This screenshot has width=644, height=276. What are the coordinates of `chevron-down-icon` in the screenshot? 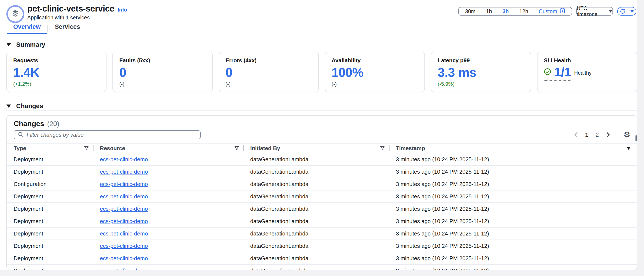 It's located at (632, 12).